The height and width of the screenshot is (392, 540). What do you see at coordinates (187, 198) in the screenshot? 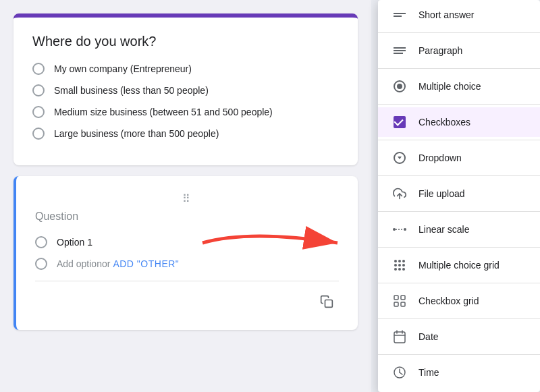
I see `drag-handle: ⠿` at bounding box center [187, 198].